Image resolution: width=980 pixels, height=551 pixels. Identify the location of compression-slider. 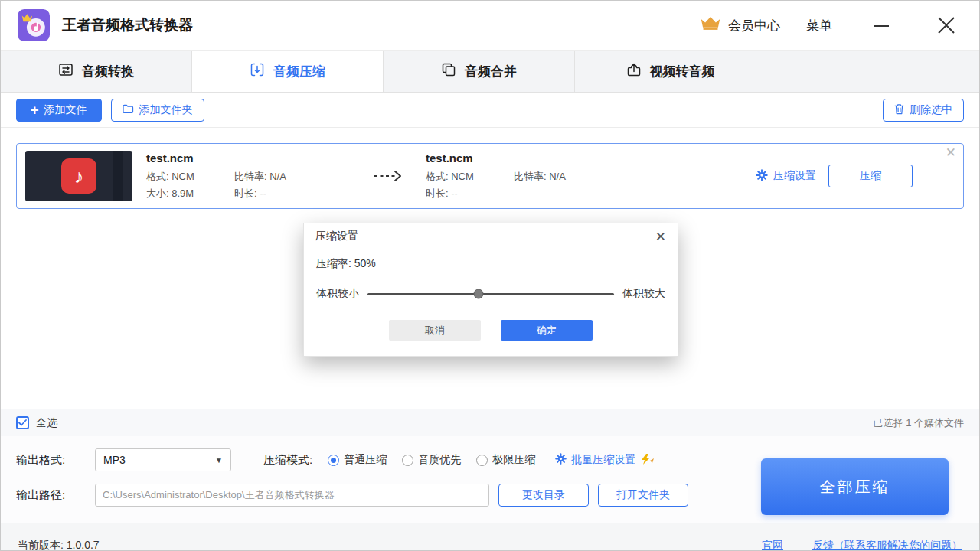
(491, 294).